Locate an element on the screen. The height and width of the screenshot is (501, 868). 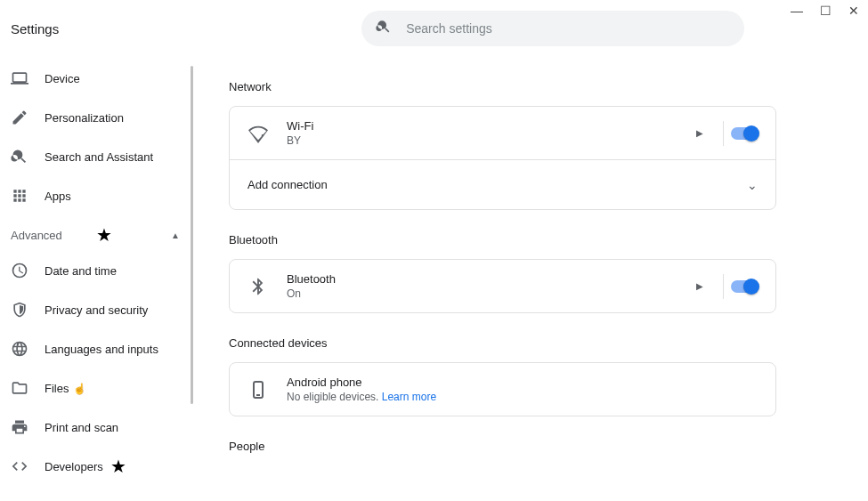
android-phone-sub: No eligible devices. is located at coordinates (335, 397).